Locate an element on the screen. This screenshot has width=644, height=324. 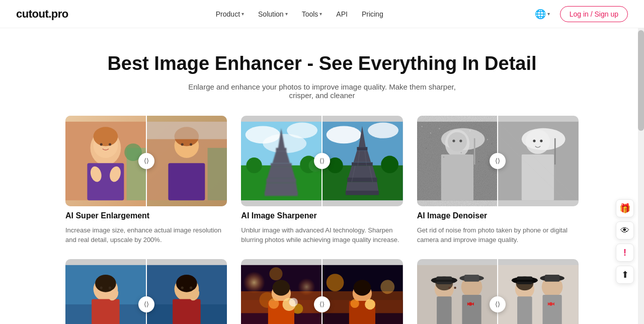
nav-item-tools: Tools ▾ is located at coordinates (312, 14).